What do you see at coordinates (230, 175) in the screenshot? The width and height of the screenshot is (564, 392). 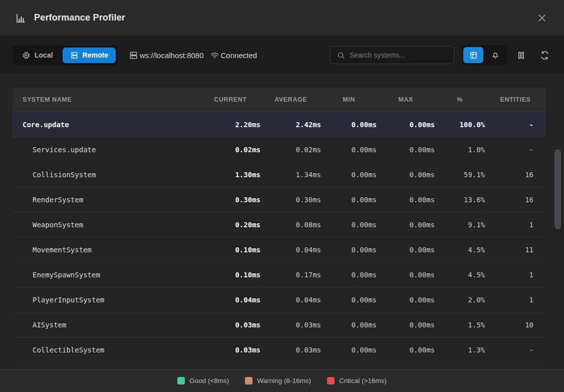 I see `current-value: 1.30ms` at bounding box center [230, 175].